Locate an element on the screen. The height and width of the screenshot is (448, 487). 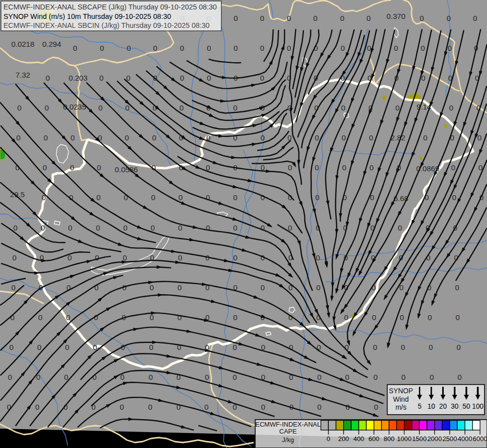
svg-text: CAPE is located at coordinates (288, 431).